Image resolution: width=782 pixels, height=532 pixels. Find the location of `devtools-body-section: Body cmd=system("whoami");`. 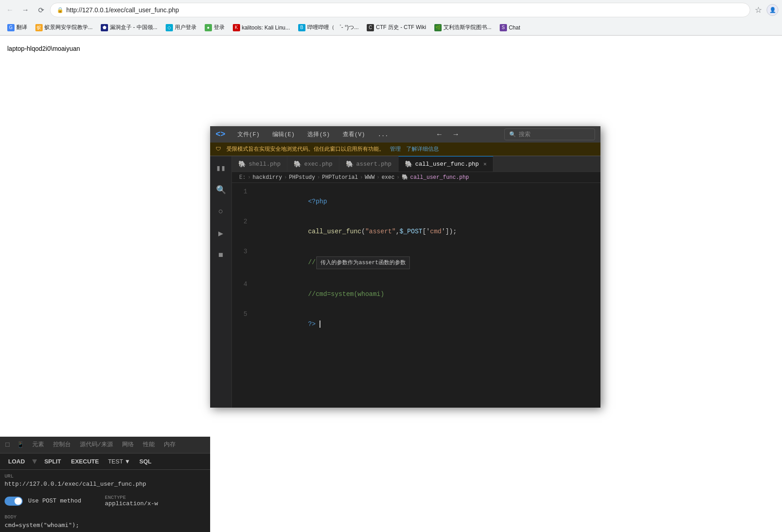

devtools-body-section: Body cmd=system("whoami"); is located at coordinates (105, 521).